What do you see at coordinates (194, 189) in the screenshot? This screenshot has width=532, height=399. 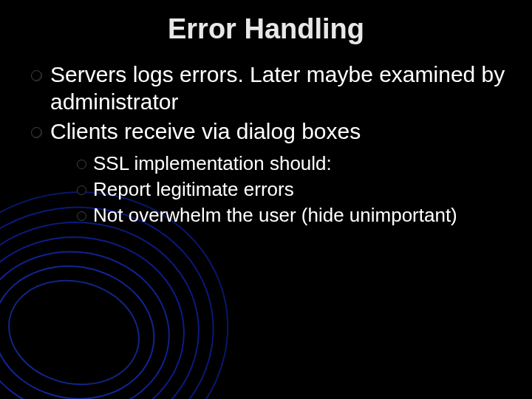 I see `bullet-text: Report legitimate errors` at bounding box center [194, 189].